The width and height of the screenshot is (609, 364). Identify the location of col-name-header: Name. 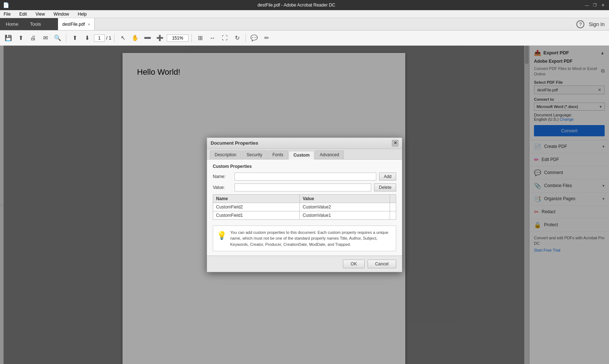
(257, 199).